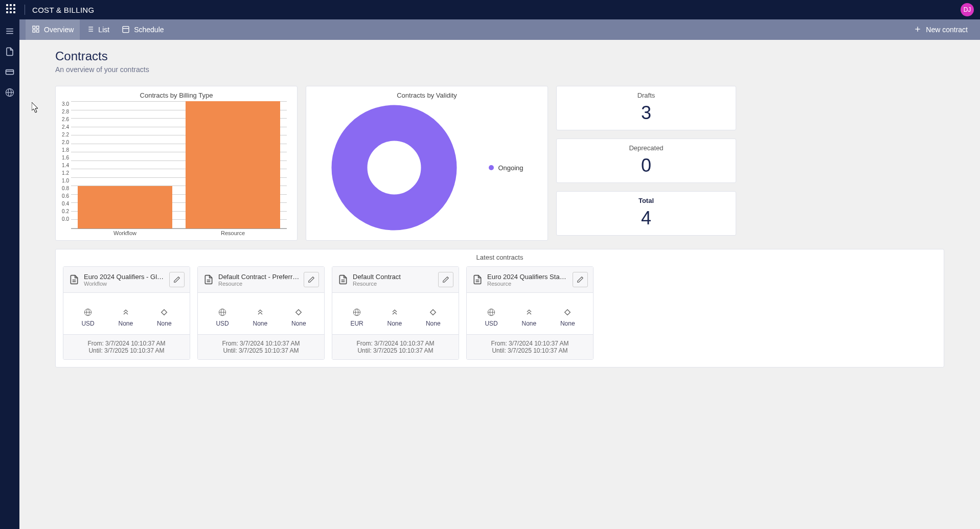  Describe the element at coordinates (259, 277) in the screenshot. I see `contract-title: Default Contract - Preferred` at that location.